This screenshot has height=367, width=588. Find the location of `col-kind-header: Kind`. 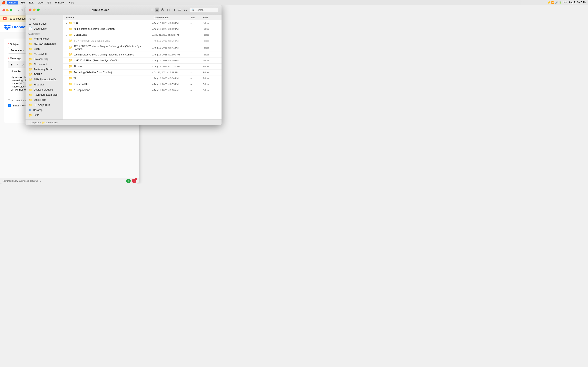

col-kind-header: Kind is located at coordinates (211, 17).